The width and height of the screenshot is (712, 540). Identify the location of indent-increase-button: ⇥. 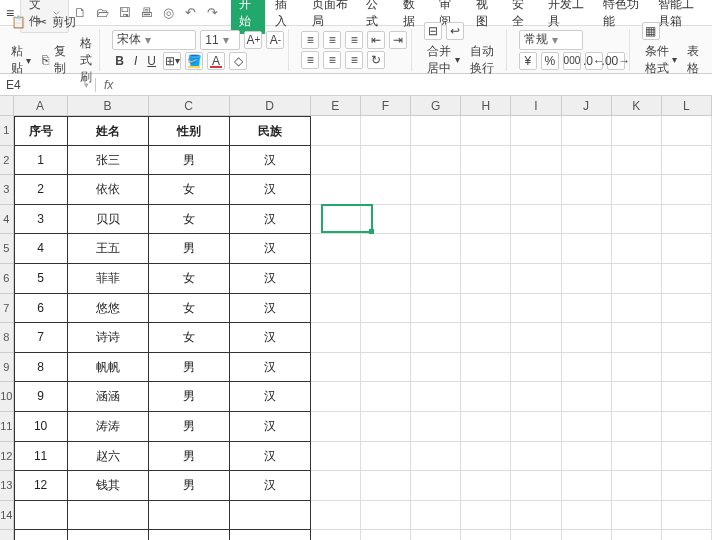
(398, 40).